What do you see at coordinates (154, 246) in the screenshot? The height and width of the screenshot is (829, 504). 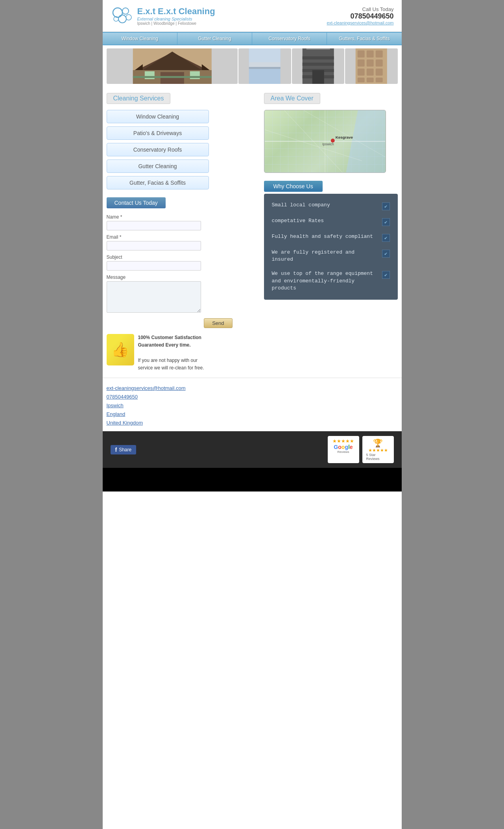 I see `email-input` at bounding box center [154, 246].